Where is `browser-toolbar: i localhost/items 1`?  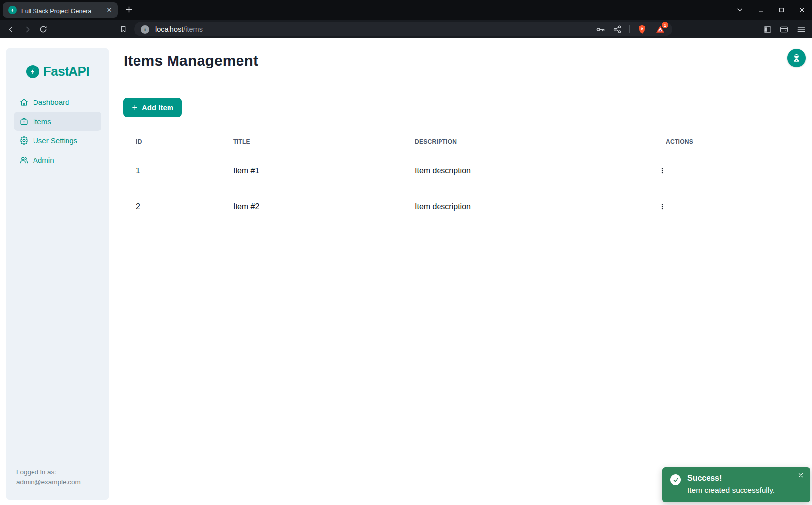 browser-toolbar: i localhost/items 1 is located at coordinates (406, 29).